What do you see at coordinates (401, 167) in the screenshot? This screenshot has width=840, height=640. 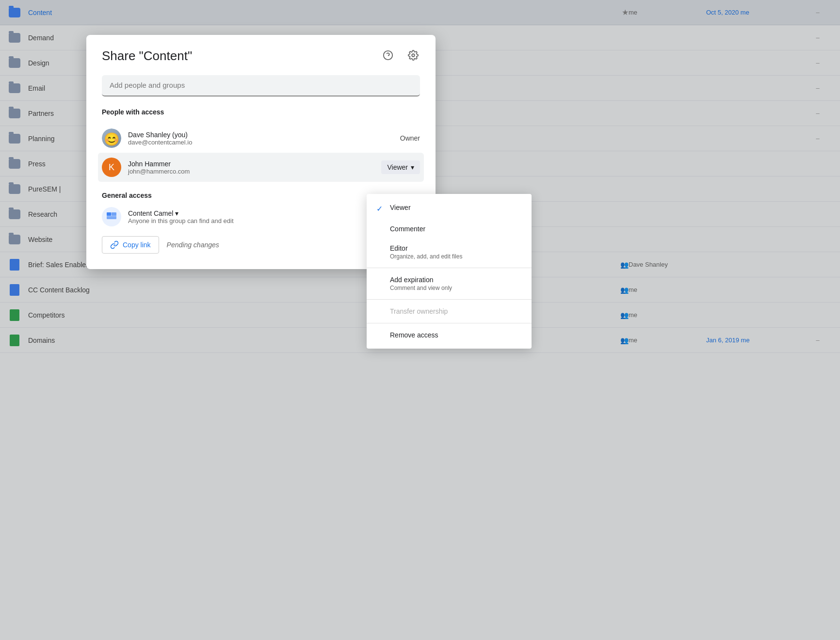 I see `viewer-role-button: Viewer ▾` at bounding box center [401, 167].